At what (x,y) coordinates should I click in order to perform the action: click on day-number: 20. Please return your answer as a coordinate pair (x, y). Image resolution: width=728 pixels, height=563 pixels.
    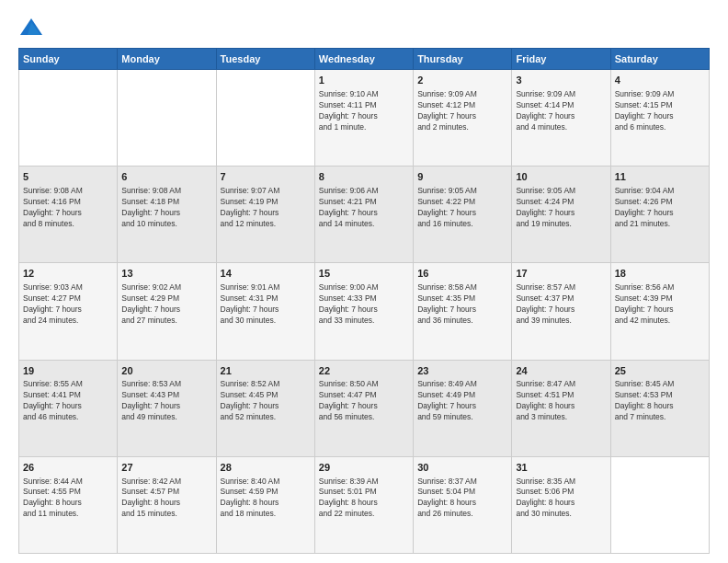
    Looking at the image, I should click on (166, 372).